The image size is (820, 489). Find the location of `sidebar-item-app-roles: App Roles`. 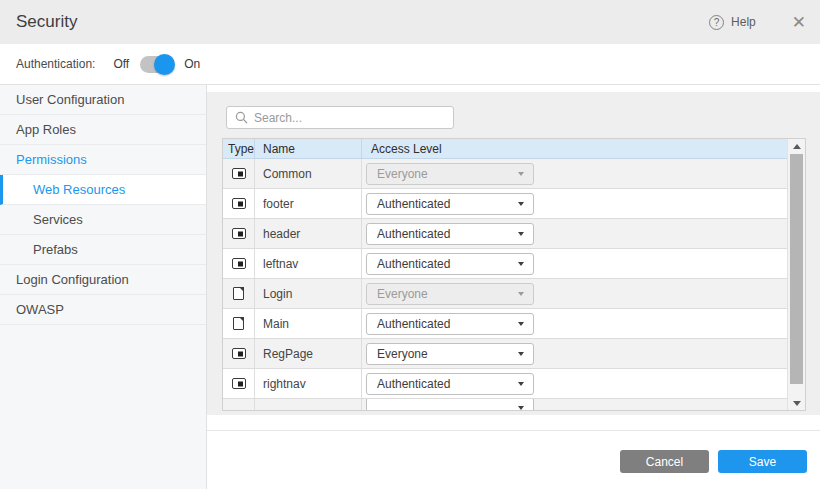

sidebar-item-app-roles: App Roles is located at coordinates (103, 130).